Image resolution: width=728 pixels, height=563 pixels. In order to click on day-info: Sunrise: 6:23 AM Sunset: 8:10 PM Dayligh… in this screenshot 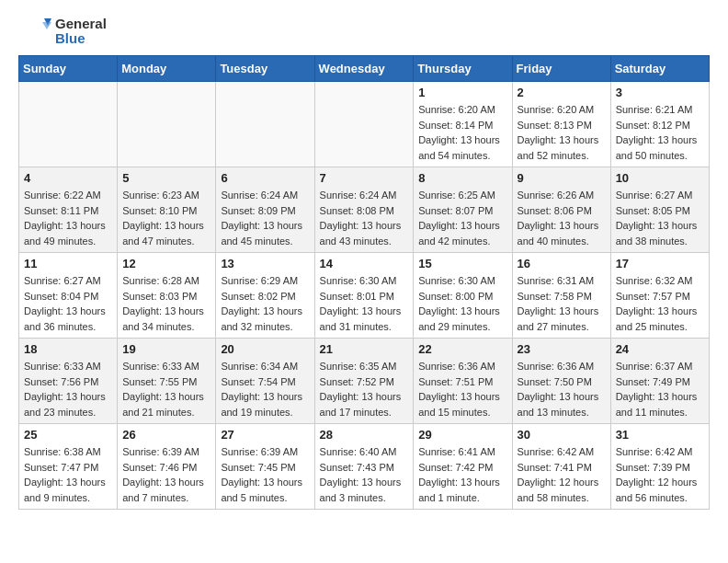, I will do `click(166, 218)`.